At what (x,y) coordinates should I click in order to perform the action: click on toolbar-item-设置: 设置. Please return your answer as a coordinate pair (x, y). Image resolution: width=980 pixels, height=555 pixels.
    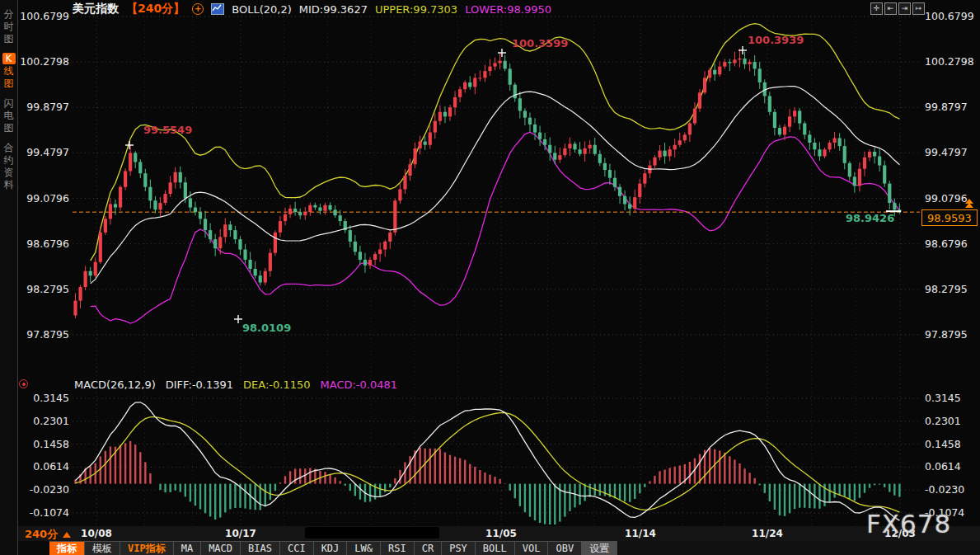
    Looking at the image, I should click on (600, 548).